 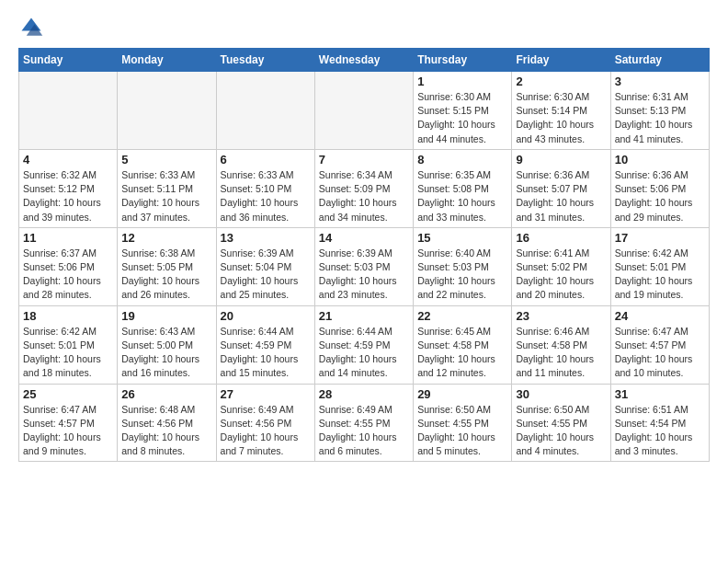 What do you see at coordinates (167, 61) in the screenshot?
I see `weekday-header-monday: Monday` at bounding box center [167, 61].